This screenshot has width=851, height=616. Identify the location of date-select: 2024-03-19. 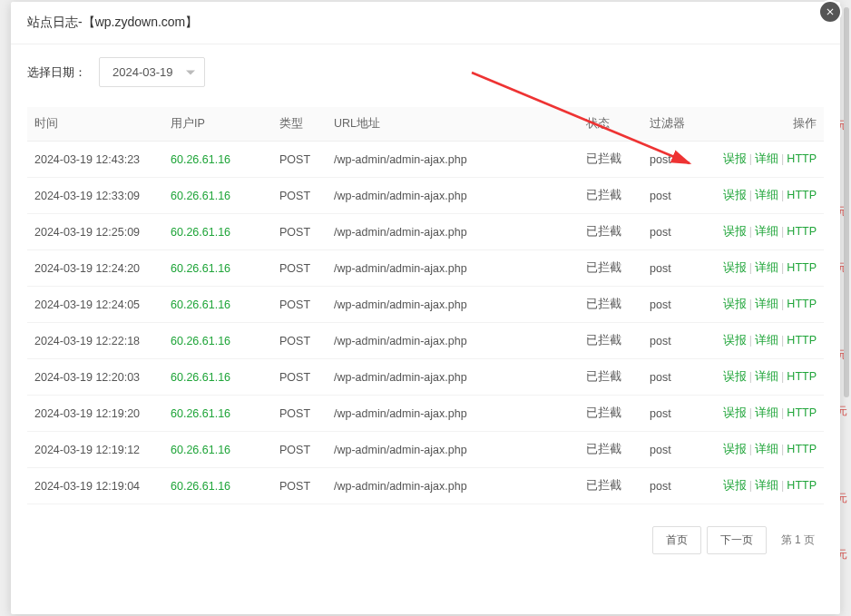
(152, 73).